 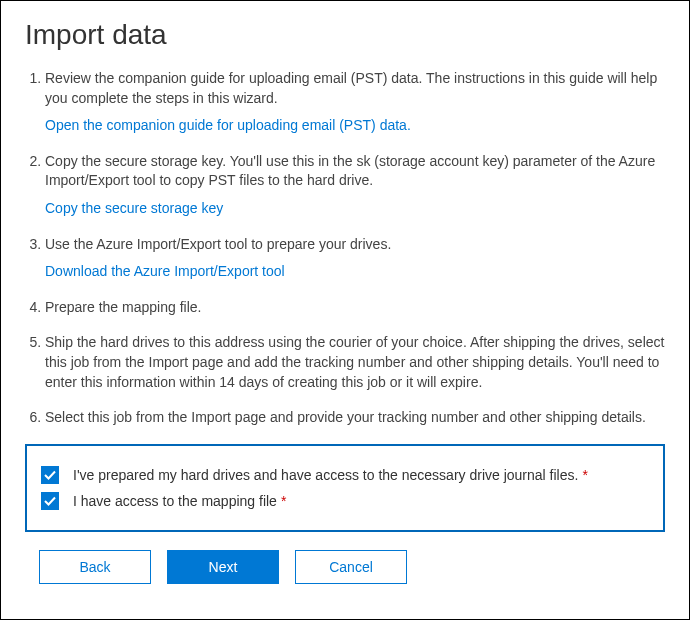 What do you see at coordinates (355, 102) in the screenshot?
I see `step-1: Review the companion guide for uploading…` at bounding box center [355, 102].